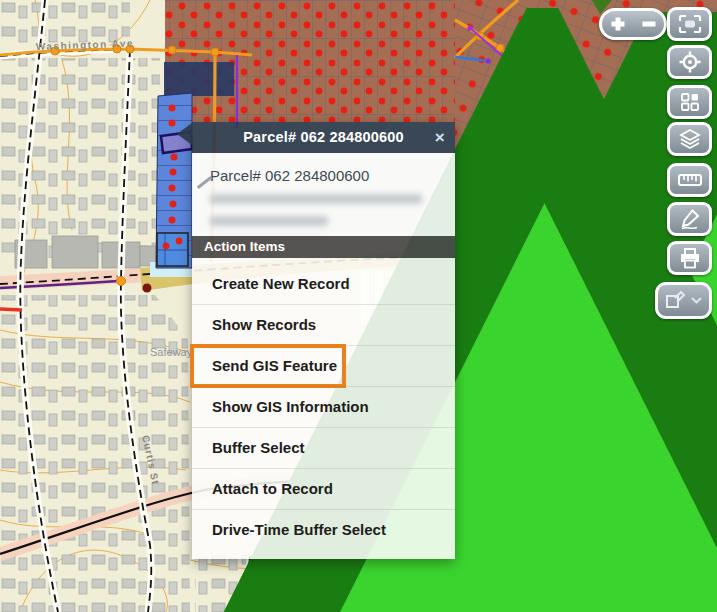 The width and height of the screenshot is (717, 612). What do you see at coordinates (690, 180) in the screenshot?
I see `measure-button` at bounding box center [690, 180].